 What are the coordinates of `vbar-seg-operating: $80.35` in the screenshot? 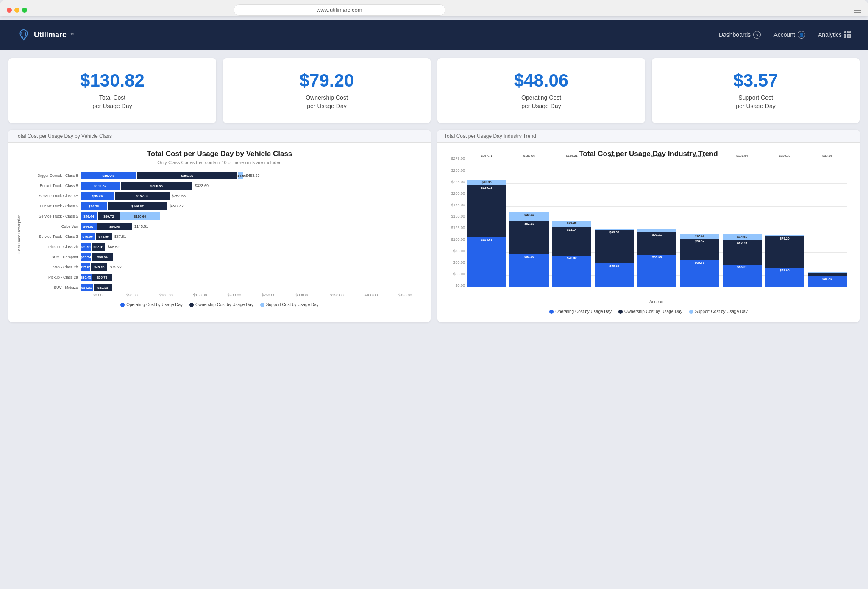 It's located at (657, 271).